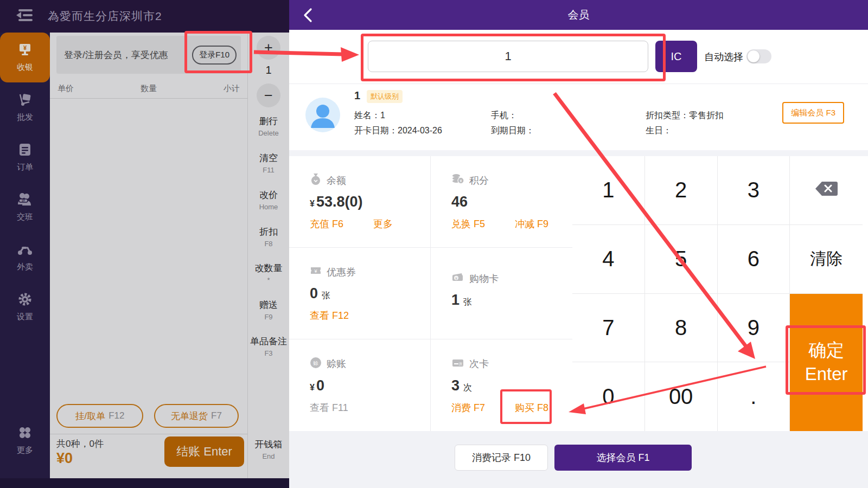 Image resolution: width=868 pixels, height=488 pixels. What do you see at coordinates (370, 116) in the screenshot?
I see `field-name: 姓名：1` at bounding box center [370, 116].